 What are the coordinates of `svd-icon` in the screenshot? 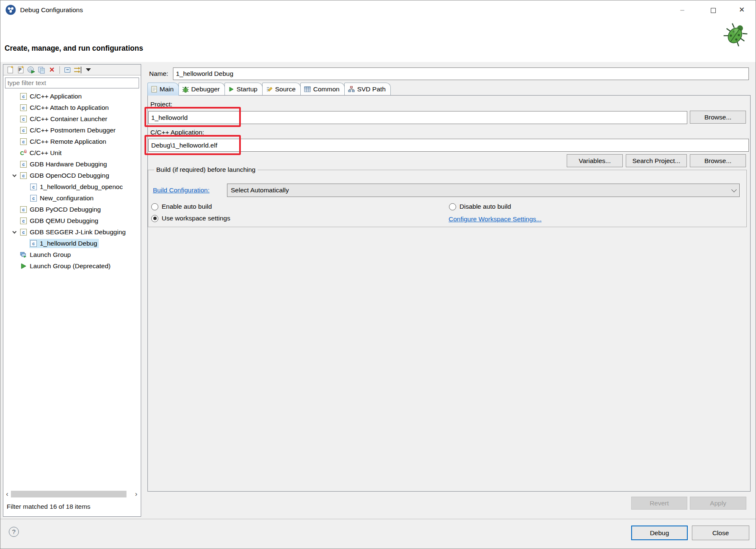 It's located at (351, 89).